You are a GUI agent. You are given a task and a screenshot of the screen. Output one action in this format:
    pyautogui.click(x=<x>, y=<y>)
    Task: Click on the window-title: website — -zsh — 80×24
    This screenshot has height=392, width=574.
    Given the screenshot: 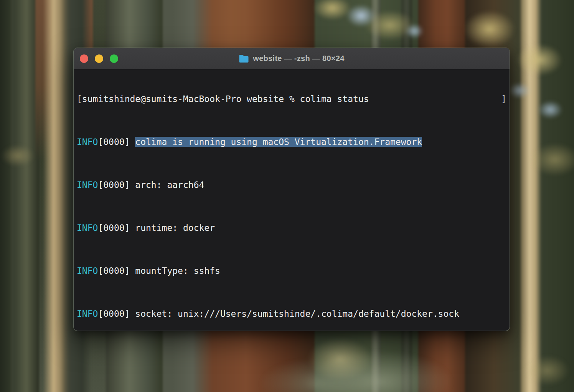 What is the action you would take?
    pyautogui.click(x=299, y=58)
    